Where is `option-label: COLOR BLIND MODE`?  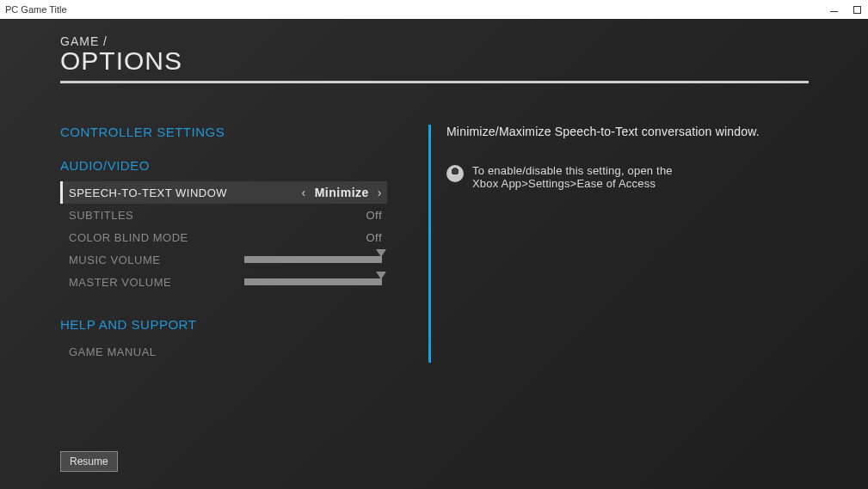 option-label: COLOR BLIND MODE is located at coordinates (129, 237).